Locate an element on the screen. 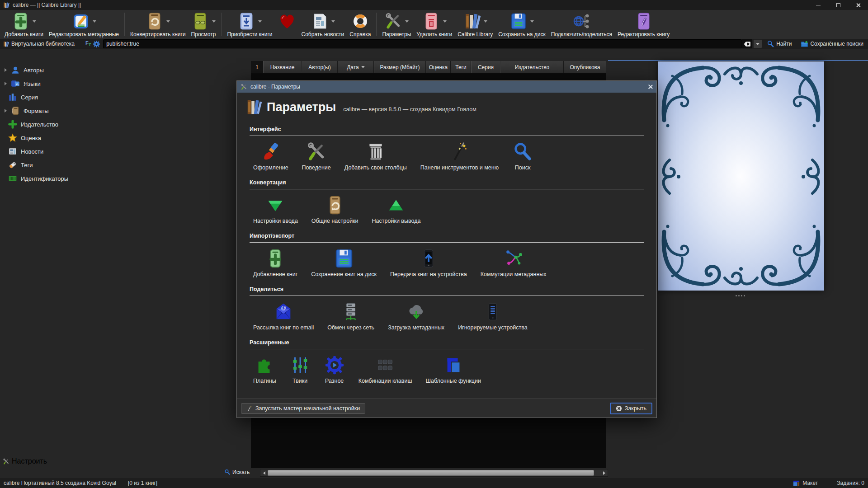  pref-add-columns: Добавить свои столбцы is located at coordinates (376, 156).